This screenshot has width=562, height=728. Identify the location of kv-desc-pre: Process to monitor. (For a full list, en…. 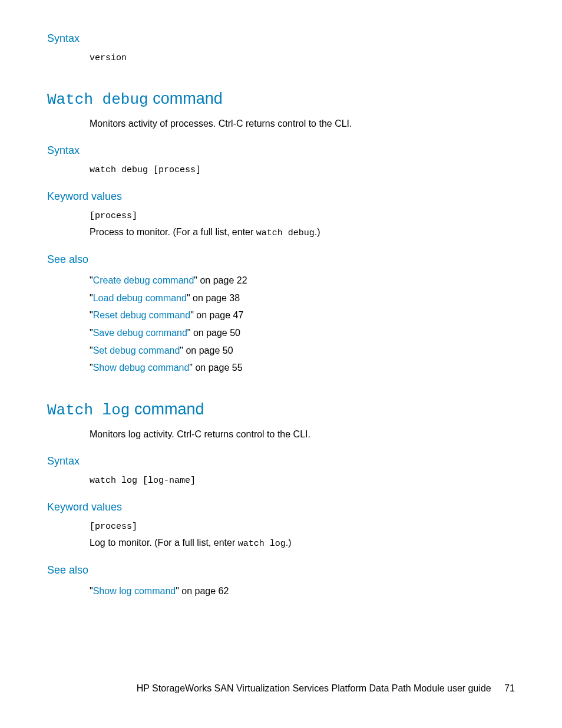
(173, 232).